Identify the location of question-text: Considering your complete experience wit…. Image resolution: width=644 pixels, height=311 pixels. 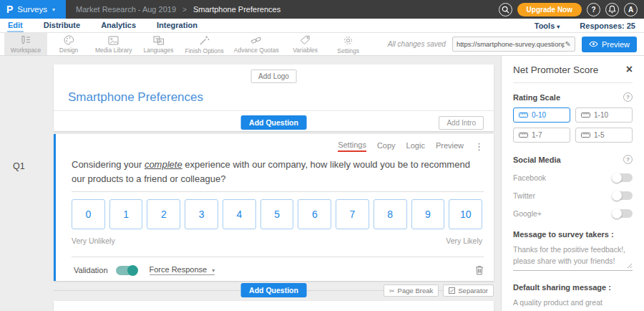
(278, 172).